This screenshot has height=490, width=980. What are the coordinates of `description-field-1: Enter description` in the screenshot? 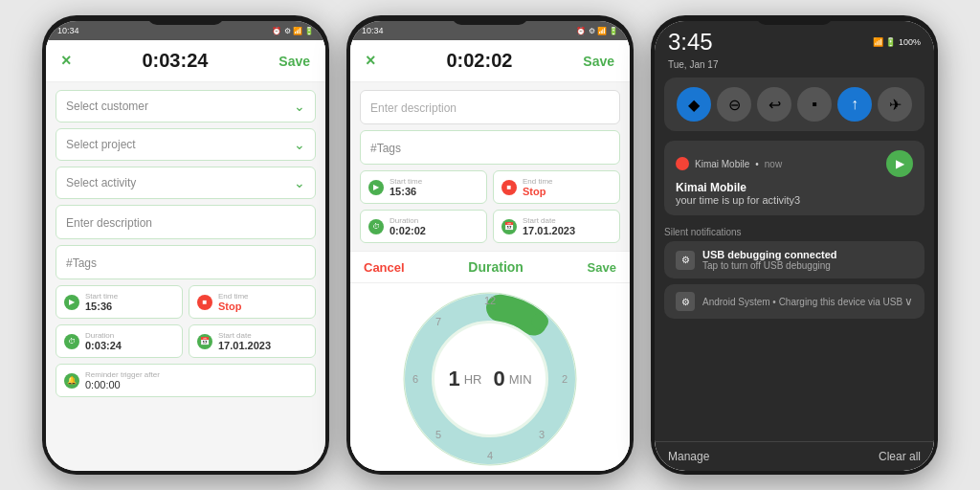 It's located at (186, 222).